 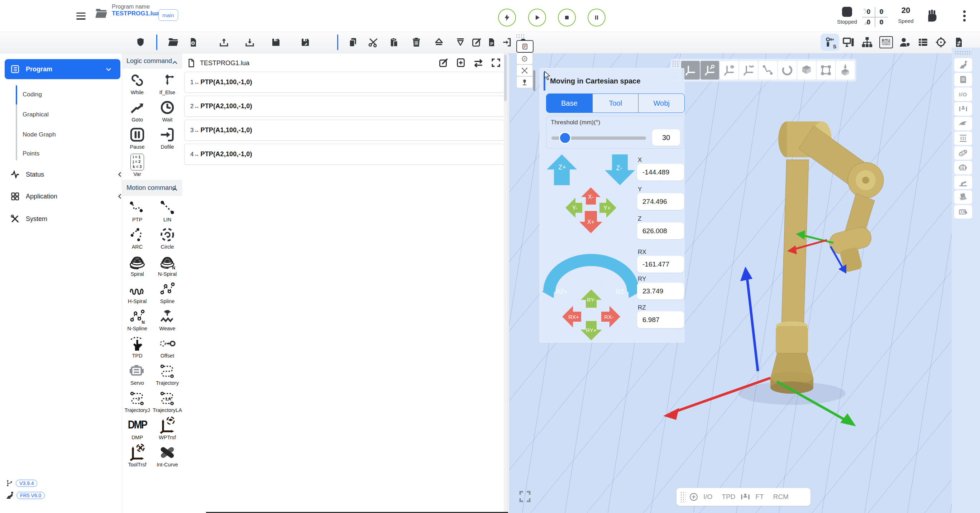 I want to click on paste-button, so click(x=394, y=42).